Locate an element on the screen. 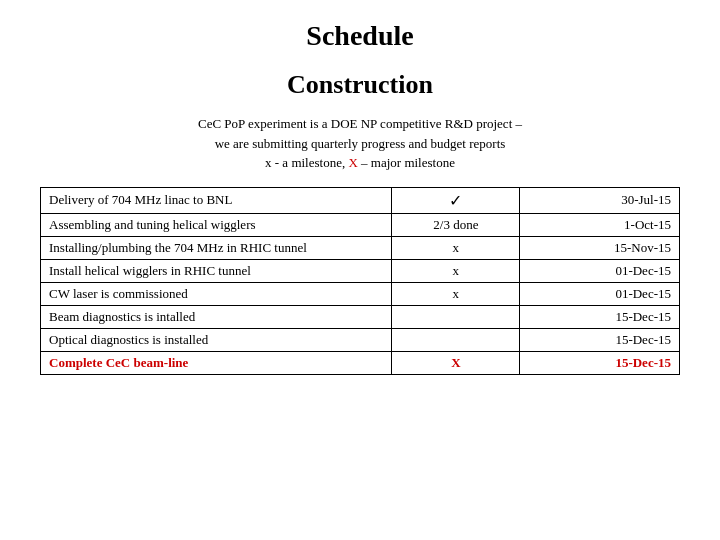 The height and width of the screenshot is (540, 720). task-cell: Complete CeC beam-line is located at coordinates (216, 362).